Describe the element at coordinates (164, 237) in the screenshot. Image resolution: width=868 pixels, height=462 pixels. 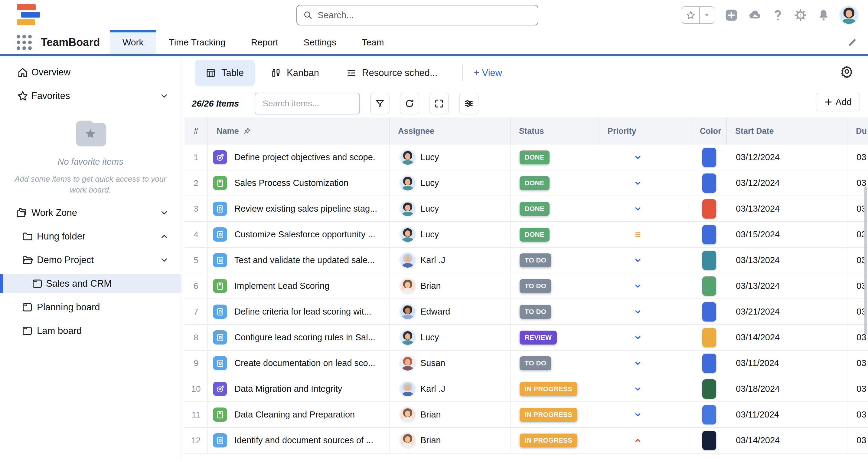
I see `chevron-up-icon` at that location.